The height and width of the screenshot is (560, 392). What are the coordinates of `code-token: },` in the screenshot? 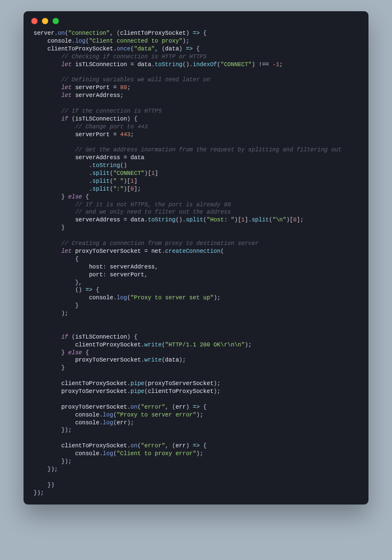 It's located at (58, 283).